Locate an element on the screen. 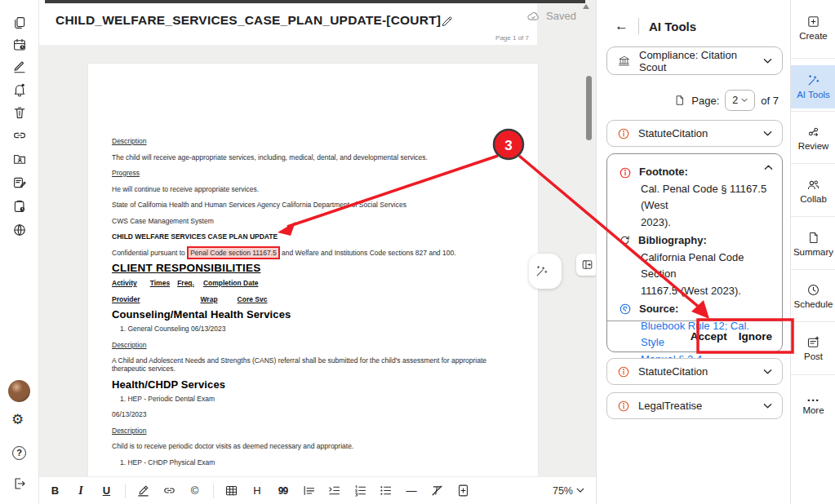 The height and width of the screenshot is (504, 835). rail-item-create: Create is located at coordinates (813, 28).